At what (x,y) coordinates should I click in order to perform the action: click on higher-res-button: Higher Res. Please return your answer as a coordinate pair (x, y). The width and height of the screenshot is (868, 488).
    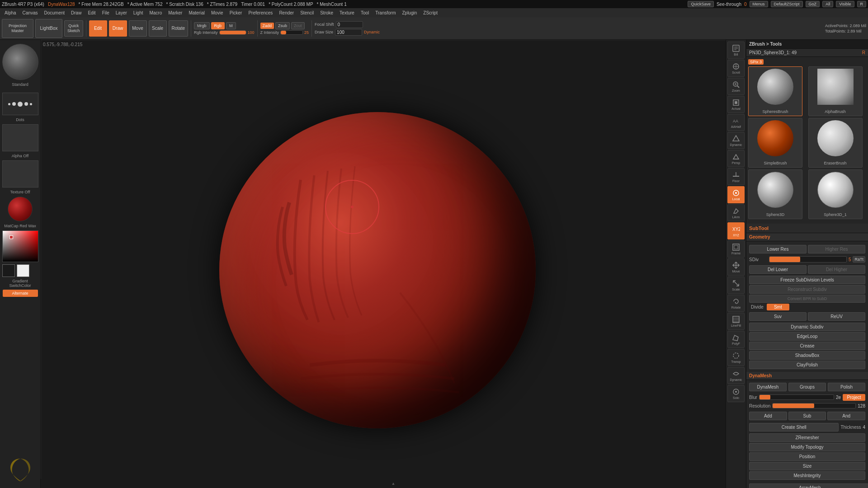
    Looking at the image, I should click on (836, 249).